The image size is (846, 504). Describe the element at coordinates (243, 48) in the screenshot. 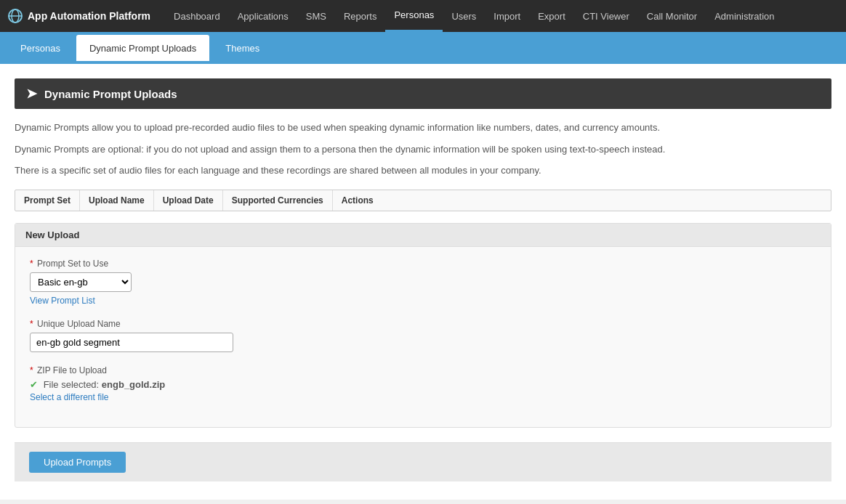

I see `tab-themes: Themes` at that location.